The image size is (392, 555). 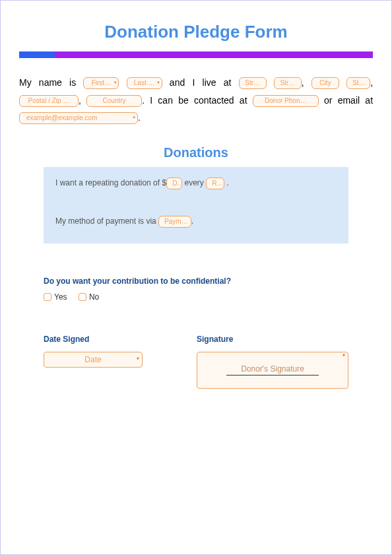 What do you see at coordinates (196, 205) in the screenshot?
I see `donations-box: I want a repeating donation of $D.. ever…` at bounding box center [196, 205].